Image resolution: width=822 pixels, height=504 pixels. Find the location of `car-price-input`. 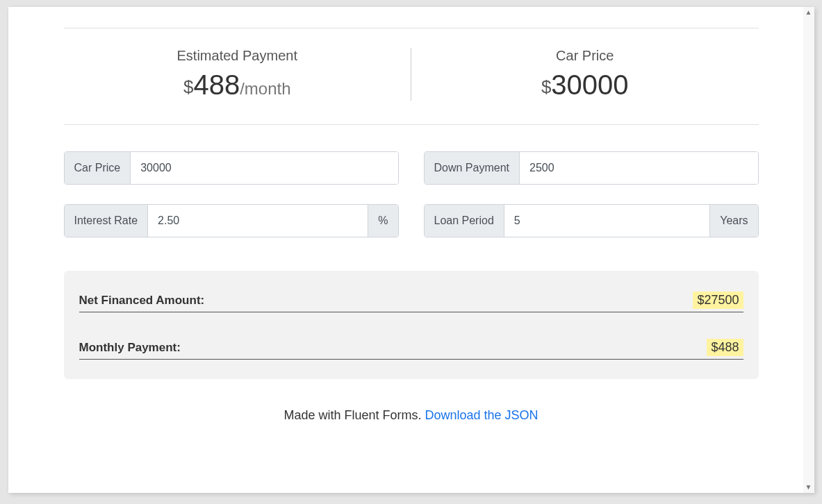

car-price-input is located at coordinates (264, 168).